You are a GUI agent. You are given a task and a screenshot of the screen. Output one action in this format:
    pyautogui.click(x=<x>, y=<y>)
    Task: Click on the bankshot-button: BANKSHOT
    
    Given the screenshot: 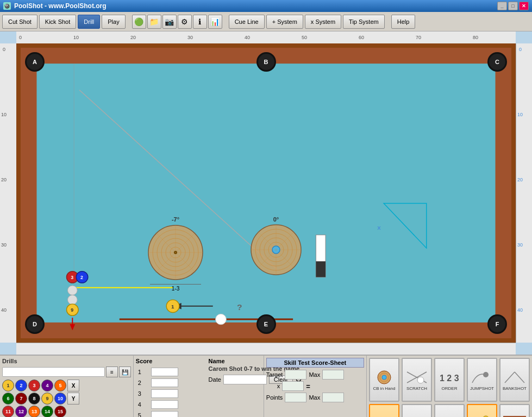 What is the action you would take?
    pyautogui.click(x=515, y=380)
    